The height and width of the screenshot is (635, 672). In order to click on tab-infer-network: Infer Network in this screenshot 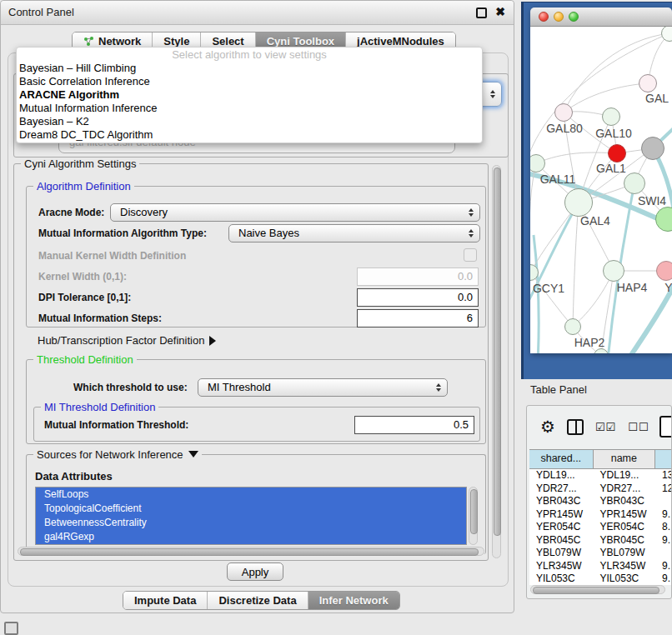, I will do `click(354, 600)`.